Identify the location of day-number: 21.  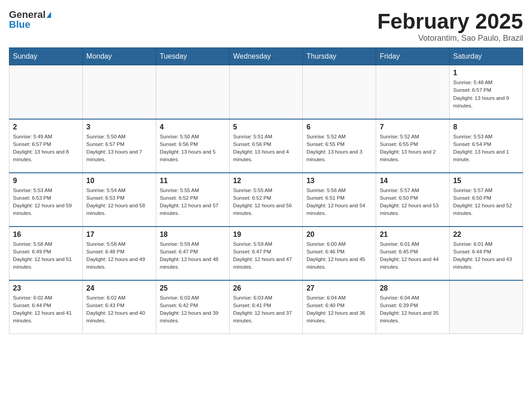
(413, 235).